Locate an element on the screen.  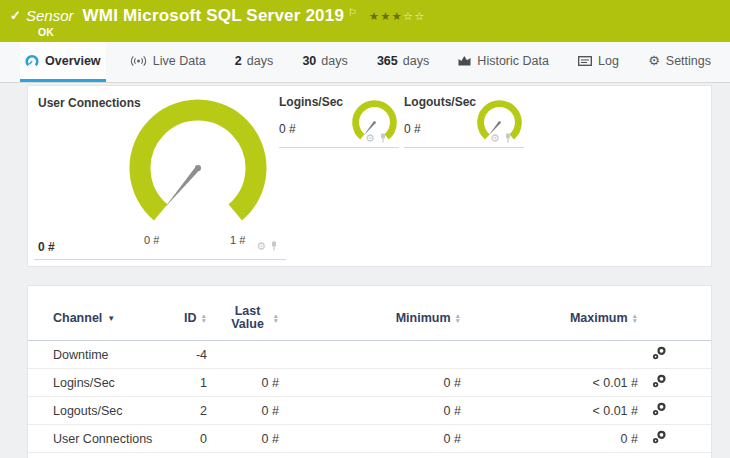
gauge-dial is located at coordinates (198, 162).